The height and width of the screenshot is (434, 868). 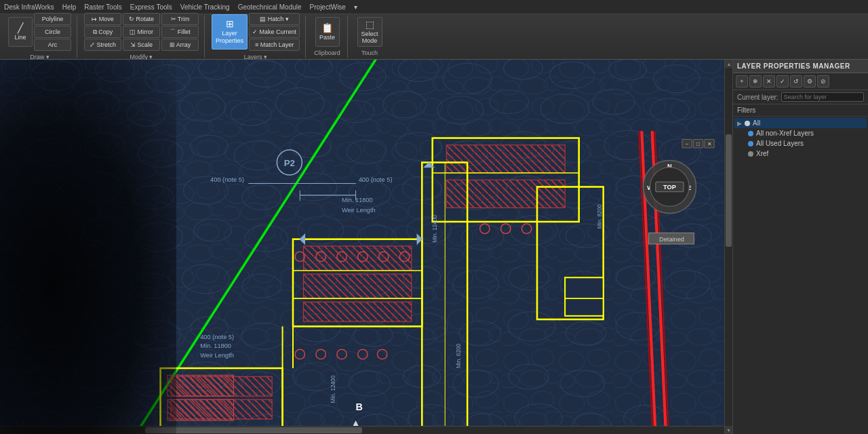 What do you see at coordinates (800, 144) in the screenshot?
I see `layer-tree-item-used: All Used Layers` at bounding box center [800, 144].